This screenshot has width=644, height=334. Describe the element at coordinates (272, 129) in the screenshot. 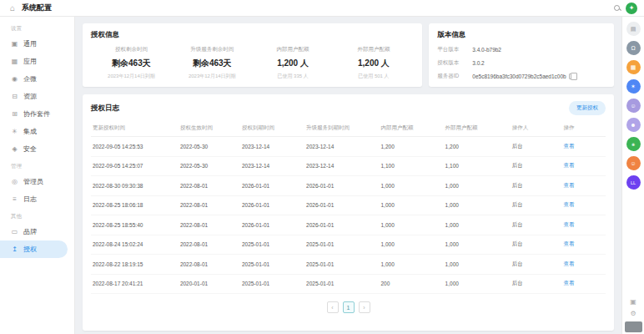

I see `col-expiry-time: 授权到期时间` at that location.